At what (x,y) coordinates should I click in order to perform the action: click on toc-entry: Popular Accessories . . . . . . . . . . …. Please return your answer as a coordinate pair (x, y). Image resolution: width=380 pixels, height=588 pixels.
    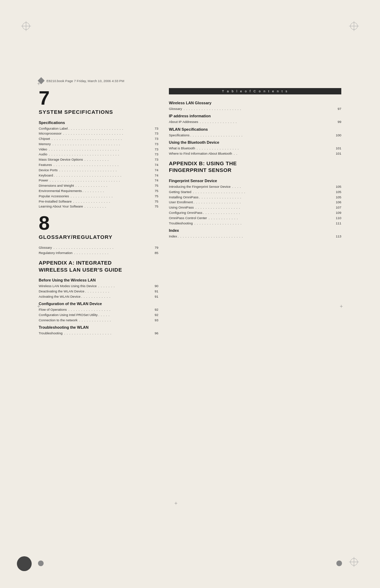
    Looking at the image, I should click on (99, 196).